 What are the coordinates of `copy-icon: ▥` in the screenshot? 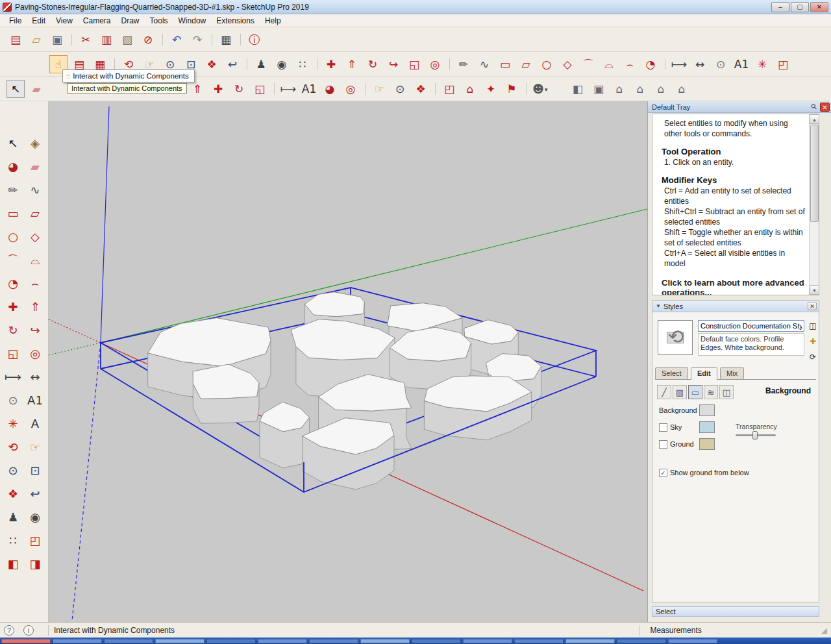 It's located at (106, 40).